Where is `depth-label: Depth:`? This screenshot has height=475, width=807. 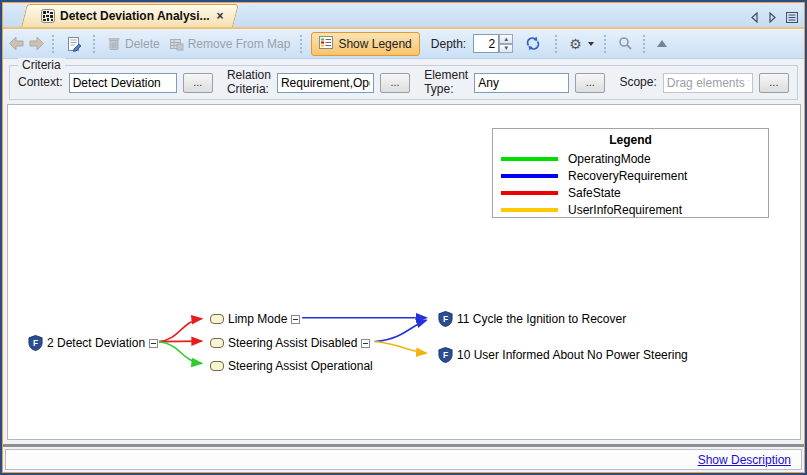
depth-label: Depth: is located at coordinates (448, 44).